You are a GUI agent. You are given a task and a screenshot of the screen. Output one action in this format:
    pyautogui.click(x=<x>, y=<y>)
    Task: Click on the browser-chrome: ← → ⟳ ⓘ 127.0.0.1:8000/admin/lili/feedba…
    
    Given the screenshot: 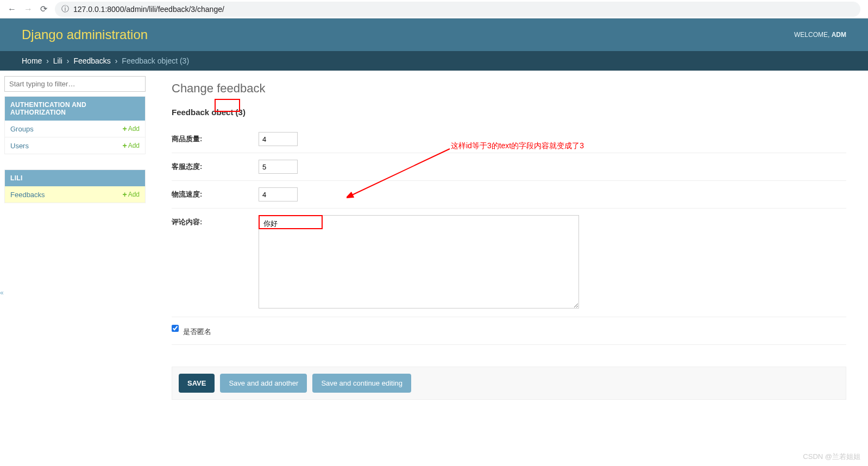 What is the action you would take?
    pyautogui.click(x=434, y=9)
    